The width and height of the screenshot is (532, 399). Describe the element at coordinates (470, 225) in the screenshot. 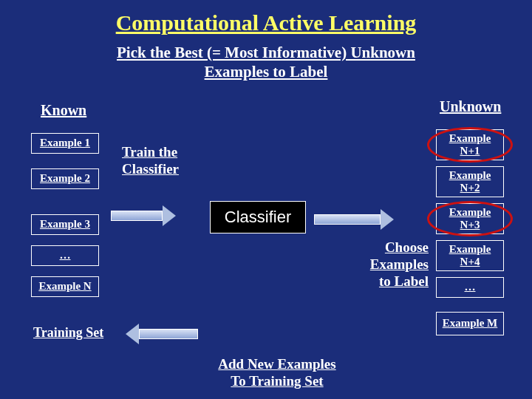

I see `unknown-n3-b: N+3` at that location.